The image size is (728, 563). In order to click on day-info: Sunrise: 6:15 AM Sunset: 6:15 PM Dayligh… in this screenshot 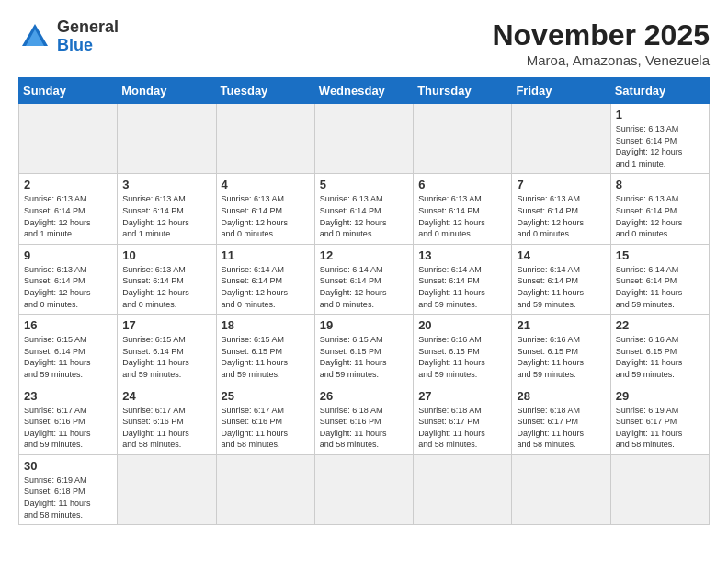, I will do `click(266, 357)`.